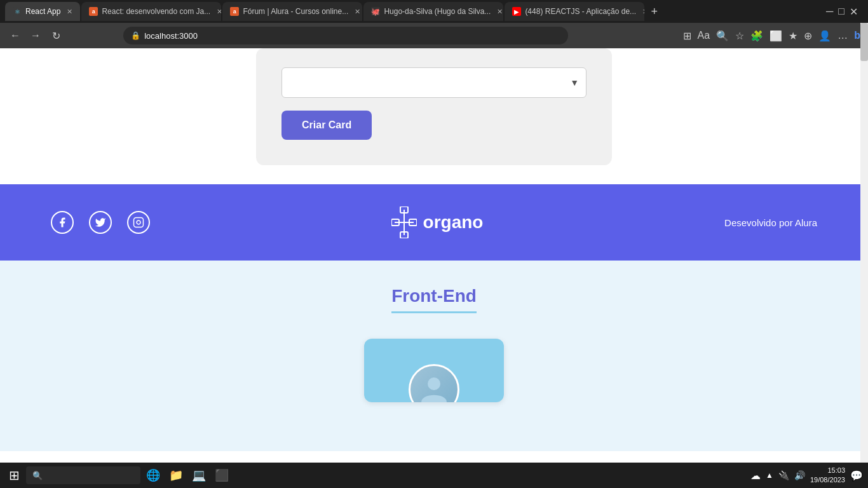  I want to click on tab-close-alura1: ✕, so click(219, 11).